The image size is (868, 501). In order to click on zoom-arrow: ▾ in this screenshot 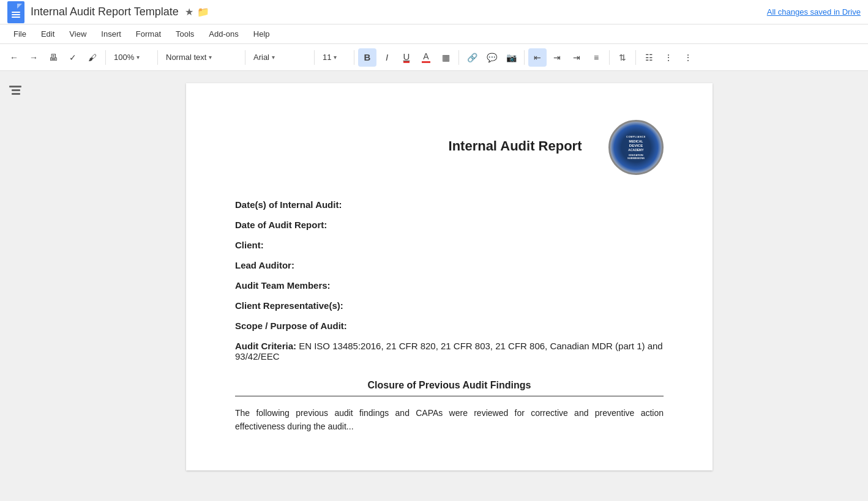, I will do `click(138, 58)`.